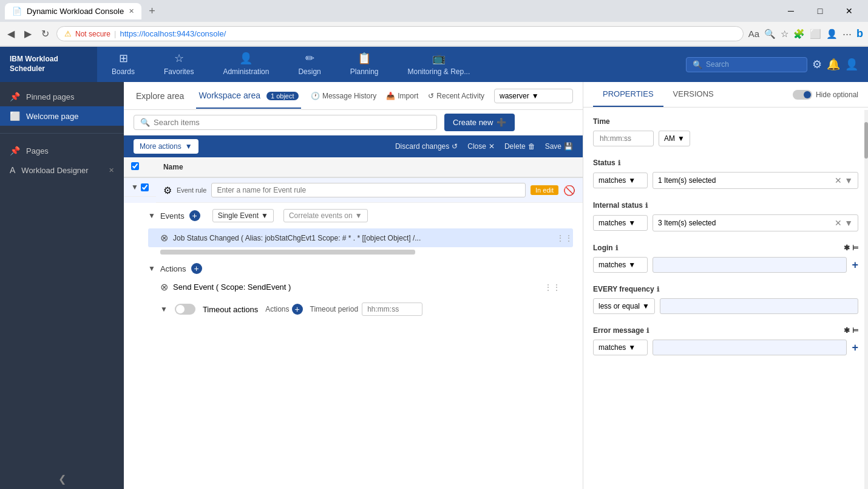 This screenshot has width=868, height=489. What do you see at coordinates (197, 268) in the screenshot?
I see `add-action-btn: +` at bounding box center [197, 268].